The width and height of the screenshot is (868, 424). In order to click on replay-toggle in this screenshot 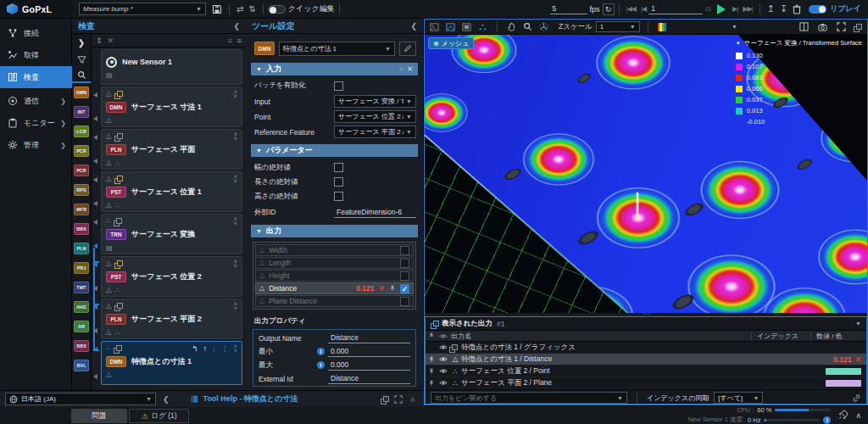, I will do `click(817, 9)`.